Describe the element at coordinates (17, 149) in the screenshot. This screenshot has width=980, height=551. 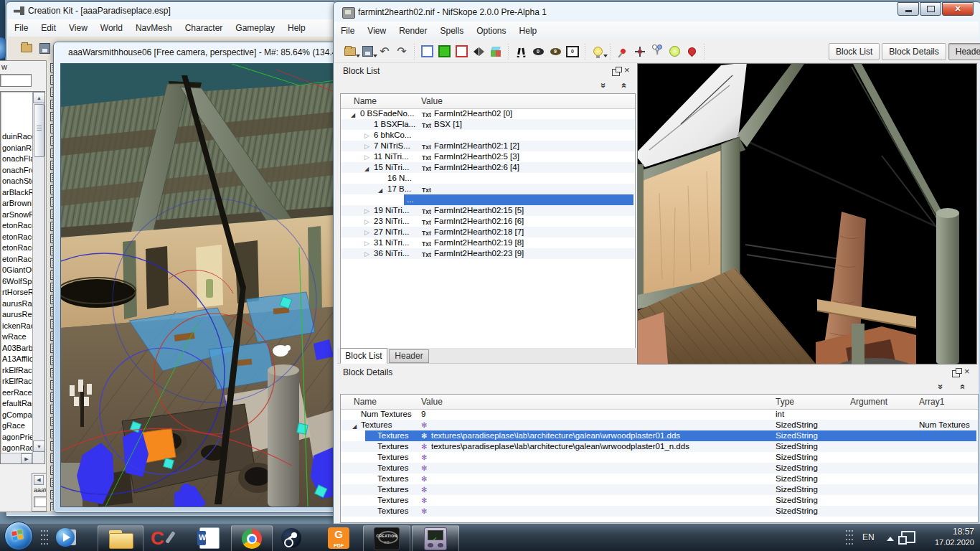
I see `race-list-item: gonianRa` at that location.